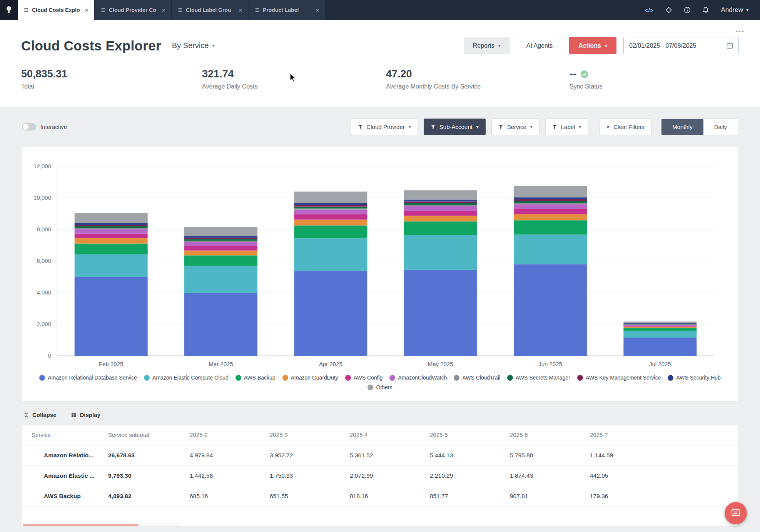 Image resolution: width=760 pixels, height=532 pixels. Describe the element at coordinates (186, 378) in the screenshot. I see `legend-item: Amazon Elastic Compute Cloud` at that location.